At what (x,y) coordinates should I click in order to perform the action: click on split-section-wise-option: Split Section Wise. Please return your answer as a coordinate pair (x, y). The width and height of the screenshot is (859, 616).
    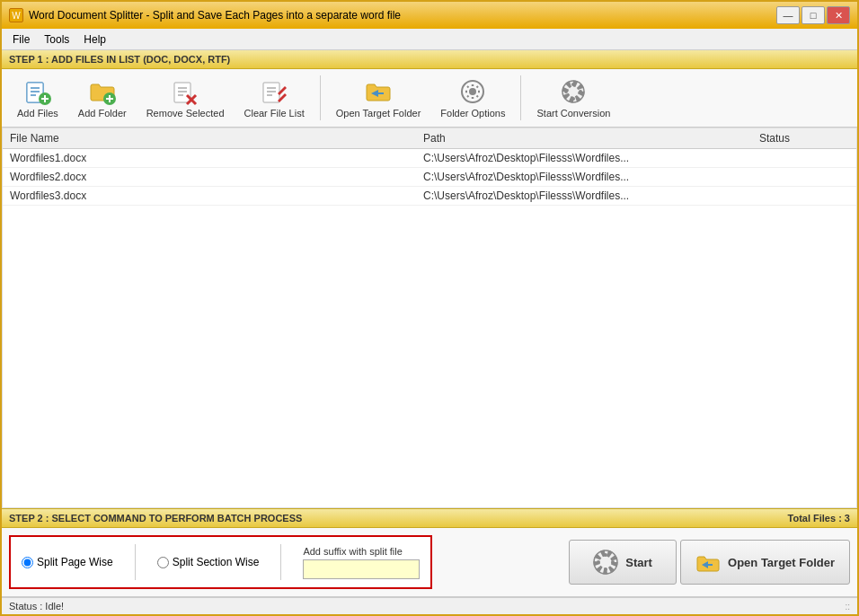
    Looking at the image, I should click on (208, 562).